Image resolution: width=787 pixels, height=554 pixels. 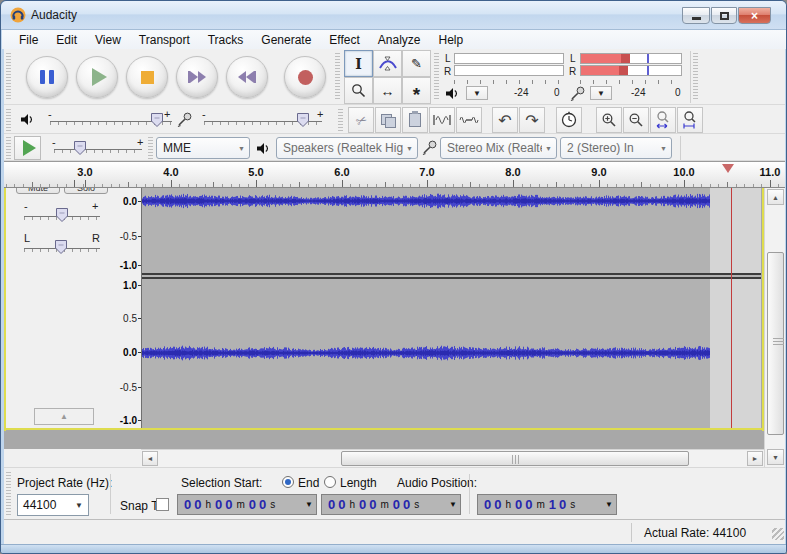 What do you see at coordinates (303, 120) in the screenshot?
I see `input-volume-thumb` at bounding box center [303, 120].